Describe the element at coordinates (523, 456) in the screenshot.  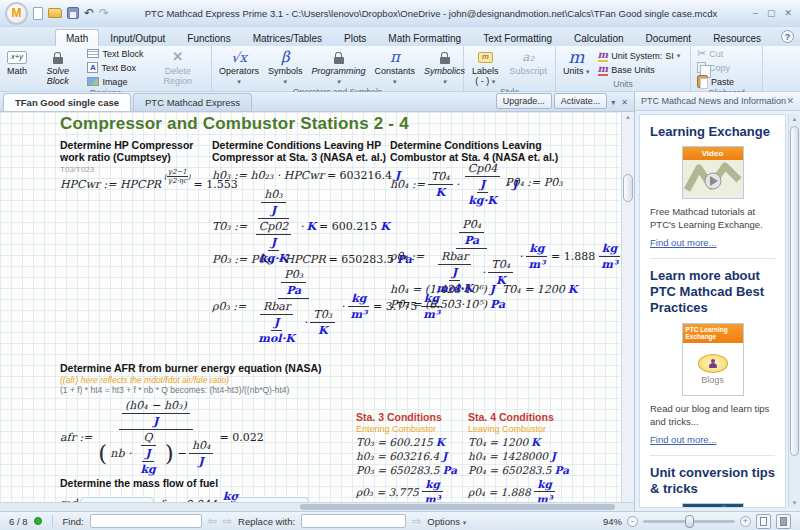
I see `sta4-conditions: Sta. 4 Conditions Leaving Combustor T0₄ …` at that location.